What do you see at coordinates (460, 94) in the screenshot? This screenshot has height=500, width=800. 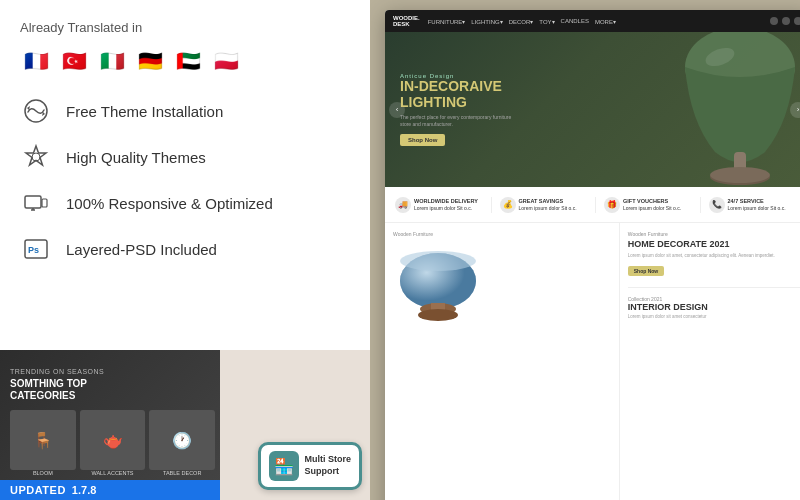 I see `hero-title: IN-DECORAIVE LIGHTING` at bounding box center [460, 94].